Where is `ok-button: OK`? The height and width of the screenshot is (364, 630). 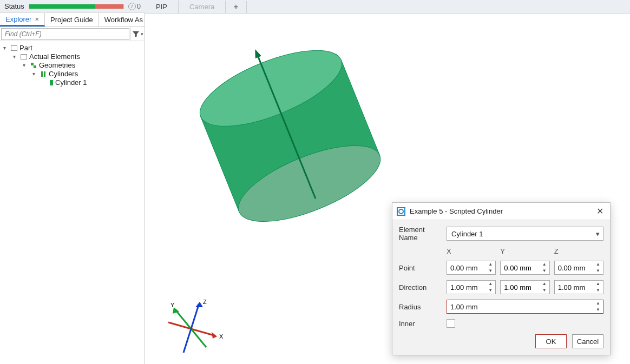
ok-button: OK is located at coordinates (551, 341).